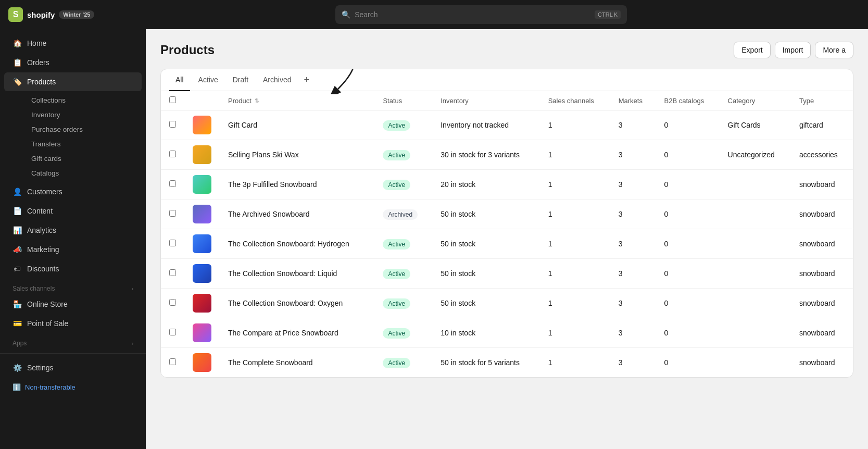 This screenshot has width=868, height=449. Describe the element at coordinates (180, 80) in the screenshot. I see `tab-all: All` at that location.